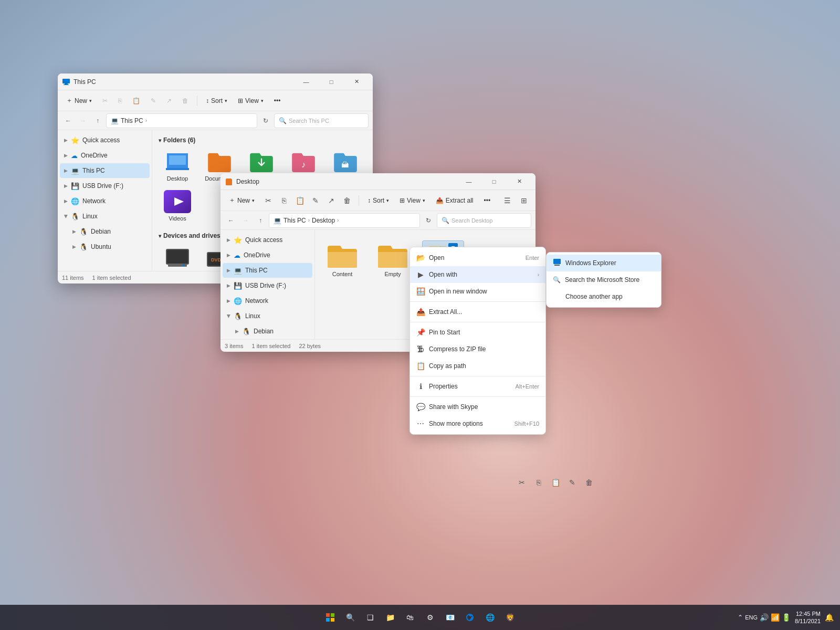 The height and width of the screenshot is (630, 840). Describe the element at coordinates (169, 101) in the screenshot. I see `share-button: ↗` at that location.